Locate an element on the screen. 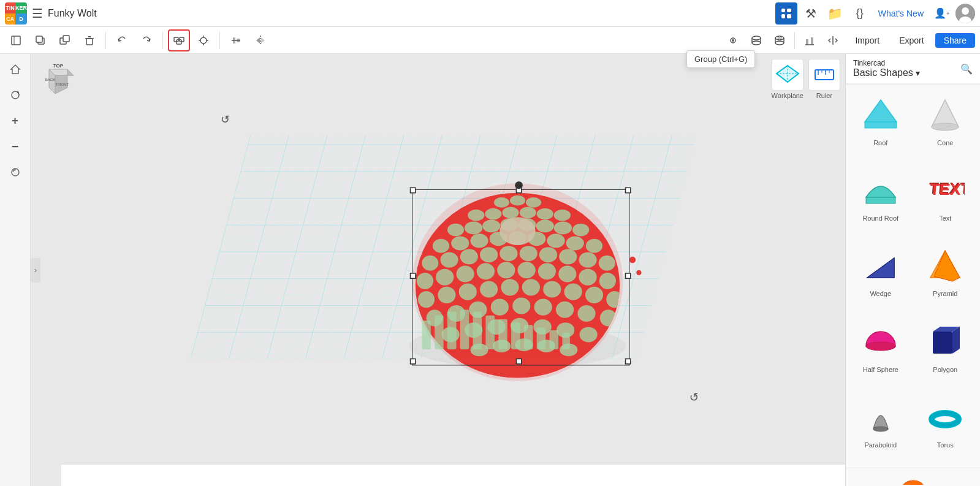 This screenshot has height=486, width=980. shapes-category-label: Basic Shapes is located at coordinates (883, 73).